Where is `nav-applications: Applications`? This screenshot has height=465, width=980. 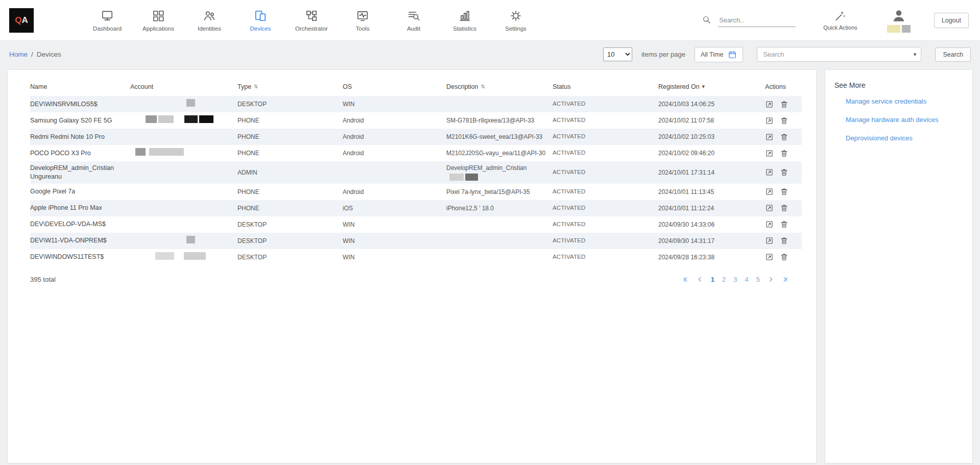
nav-applications: Applications is located at coordinates (158, 20).